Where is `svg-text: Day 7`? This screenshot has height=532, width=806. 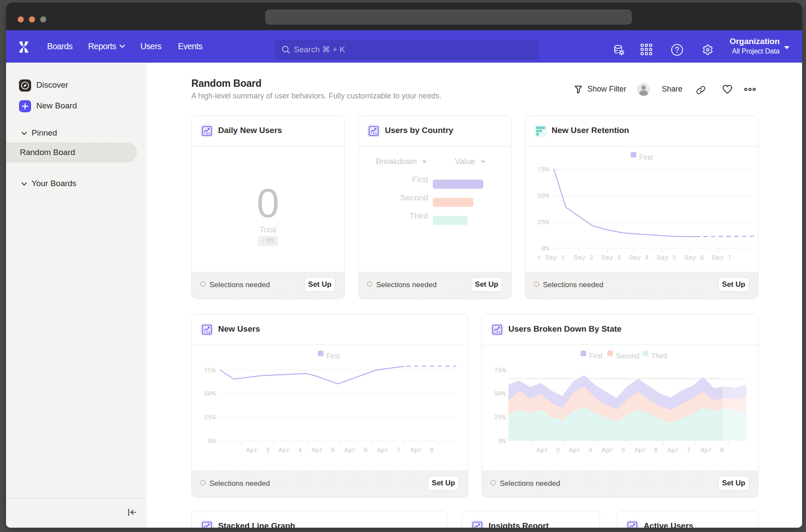 svg-text: Day 7 is located at coordinates (721, 258).